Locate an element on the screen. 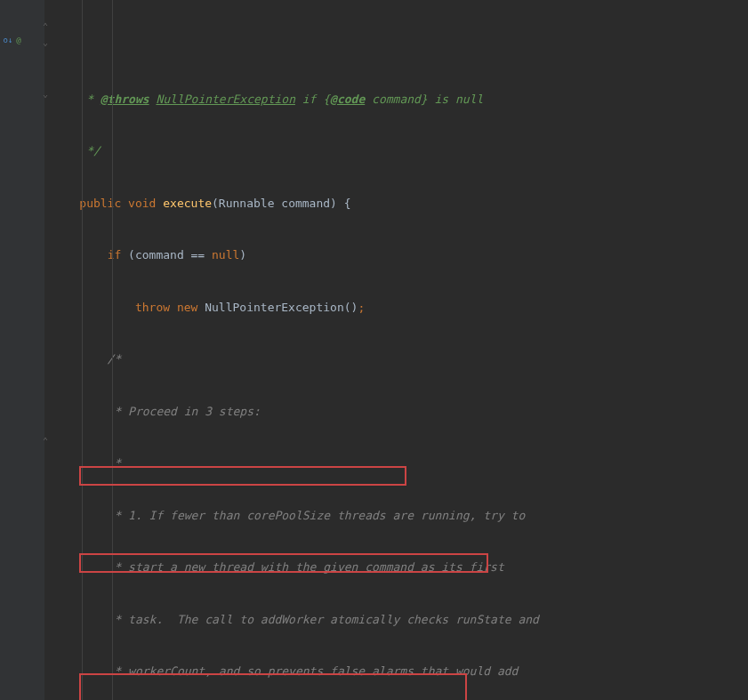  keyword: public is located at coordinates (100, 203).